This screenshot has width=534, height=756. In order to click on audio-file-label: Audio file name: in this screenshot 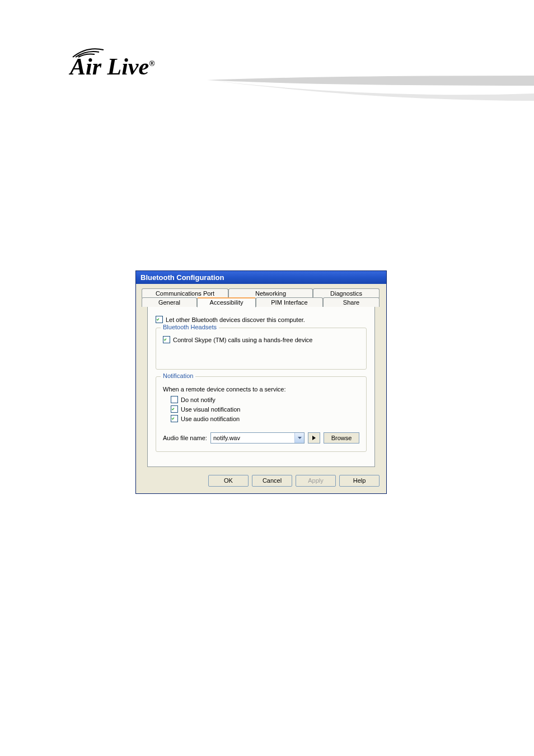, I will do `click(185, 438)`.